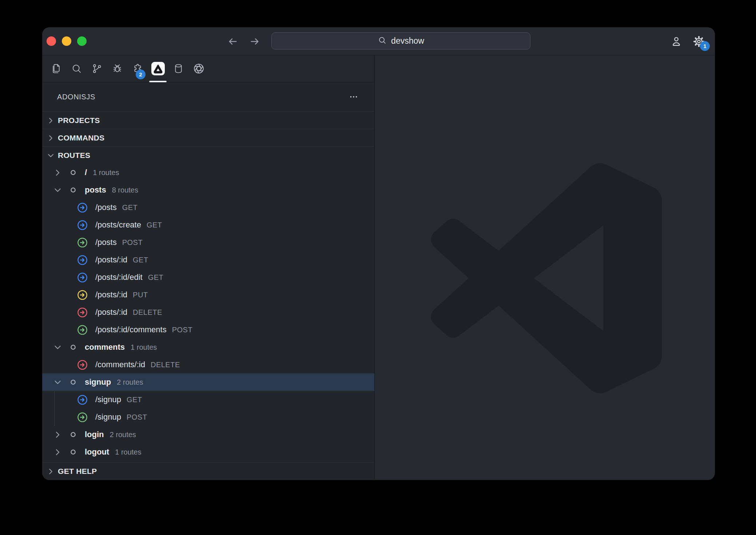 The image size is (756, 535). I want to click on section-label: COMMANDS, so click(81, 138).